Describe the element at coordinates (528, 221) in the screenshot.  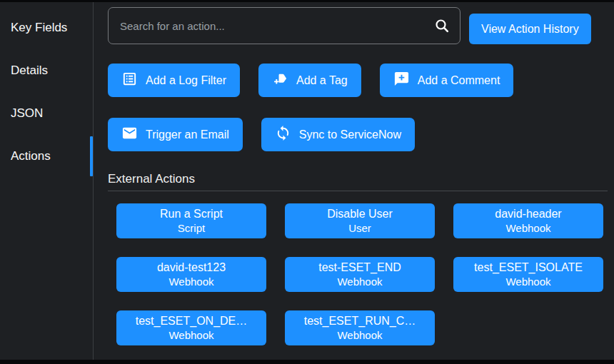
I see `external-action-david-header: david-header Webhook` at that location.